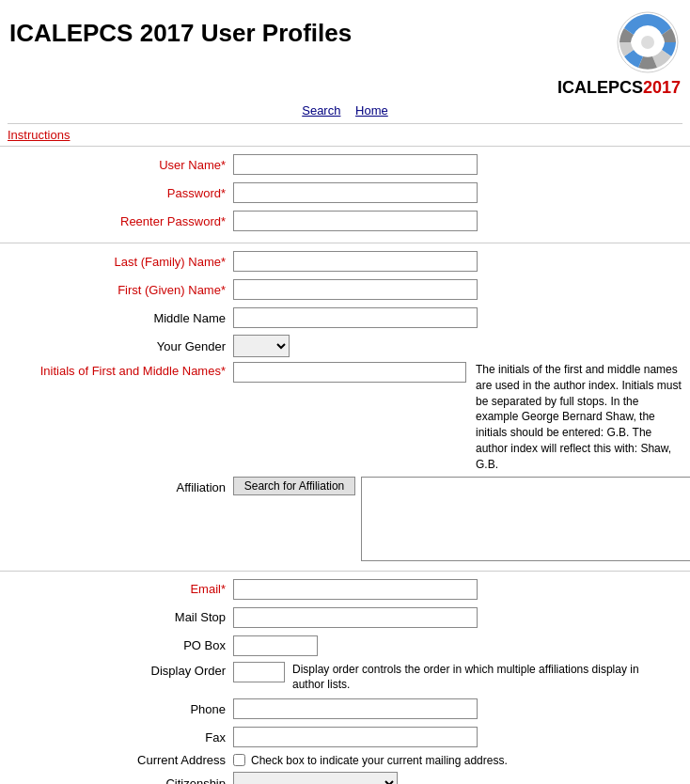 Image resolution: width=690 pixels, height=784 pixels. Describe the element at coordinates (355, 709) in the screenshot. I see `phone-input` at that location.